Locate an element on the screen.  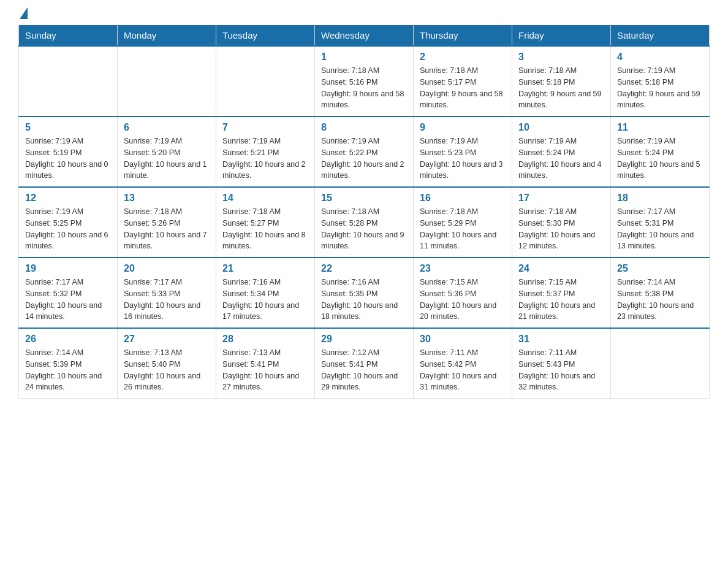
calendar-day-cell: 8Sunrise: 7:19 AM Sunset: 5:22 PM Daylig… is located at coordinates (364, 152).